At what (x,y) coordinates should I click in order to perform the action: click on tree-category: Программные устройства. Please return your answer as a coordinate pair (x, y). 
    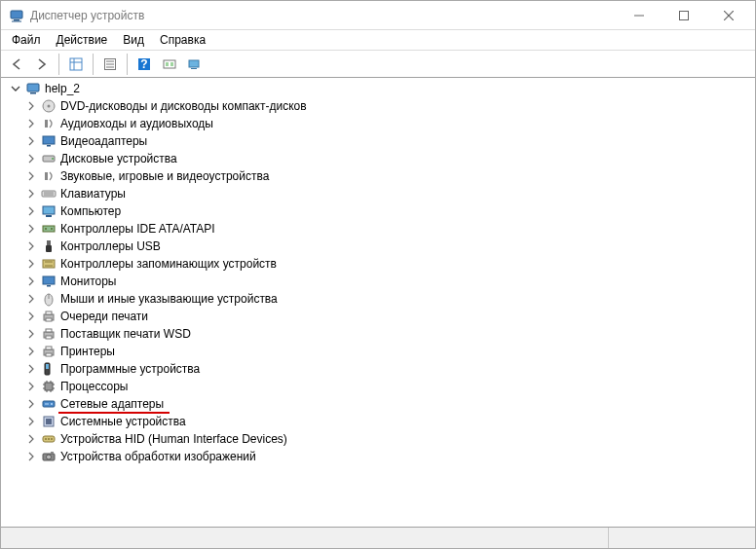
    Looking at the image, I should click on (380, 369).